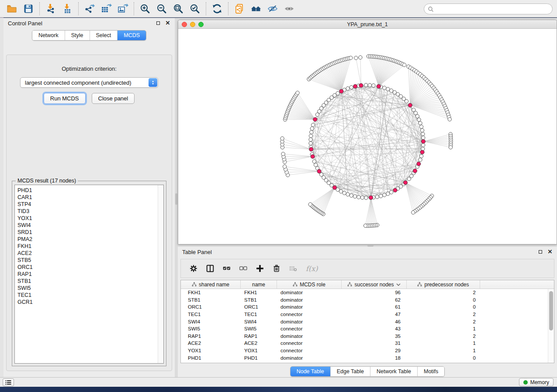  What do you see at coordinates (87, 267) in the screenshot?
I see `mcds-result-item: ORC1` at bounding box center [87, 267].